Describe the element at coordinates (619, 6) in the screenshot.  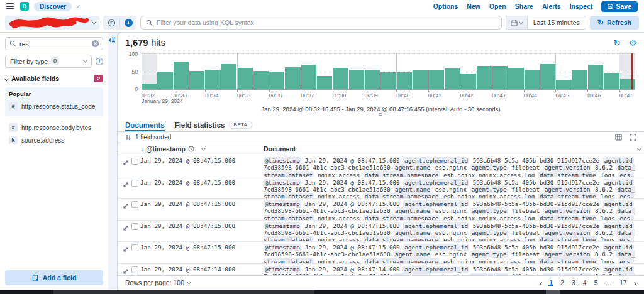
I see `save-button: Save` at that location.